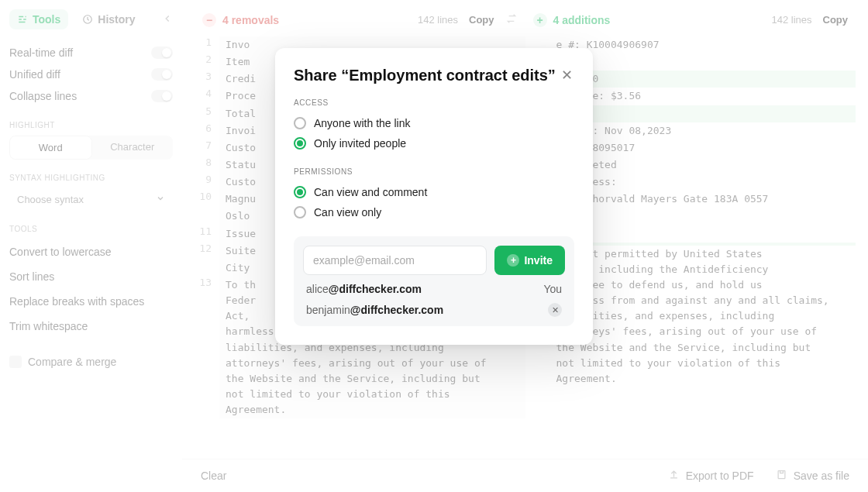  What do you see at coordinates (434, 172) in the screenshot?
I see `permissions-label: PERMISSIONS` at bounding box center [434, 172].